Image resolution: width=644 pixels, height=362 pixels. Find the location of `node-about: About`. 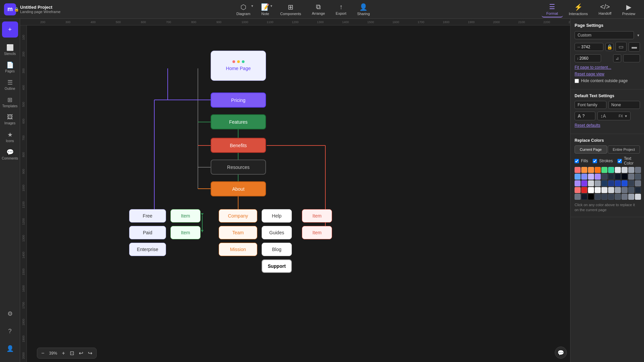

node-about: About is located at coordinates (238, 189).